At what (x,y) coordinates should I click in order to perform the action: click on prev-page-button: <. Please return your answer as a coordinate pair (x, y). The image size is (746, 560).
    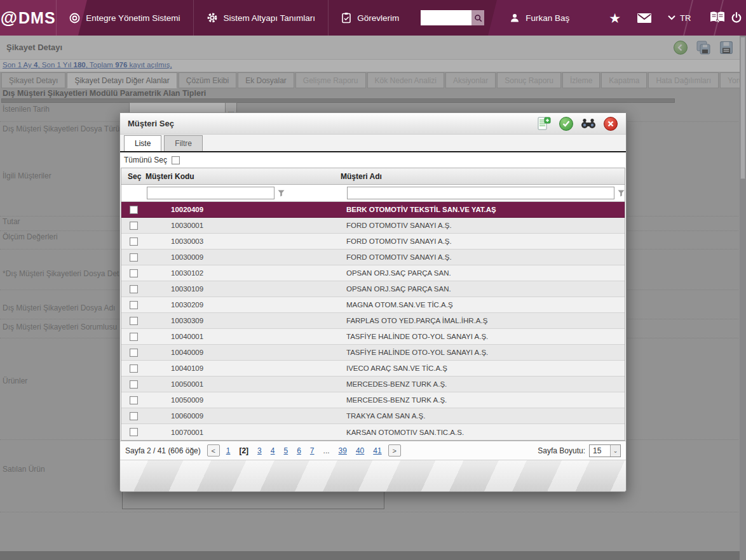
    Looking at the image, I should click on (214, 451).